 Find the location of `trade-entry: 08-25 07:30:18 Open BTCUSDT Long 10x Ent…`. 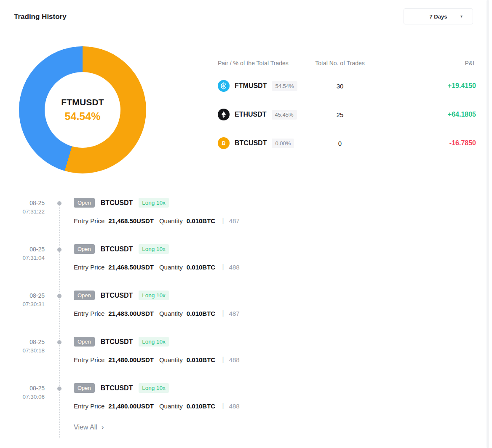

trade-entry: 08-25 07:30:18 Open BTCUSDT Long 10x Ent… is located at coordinates (238, 357).